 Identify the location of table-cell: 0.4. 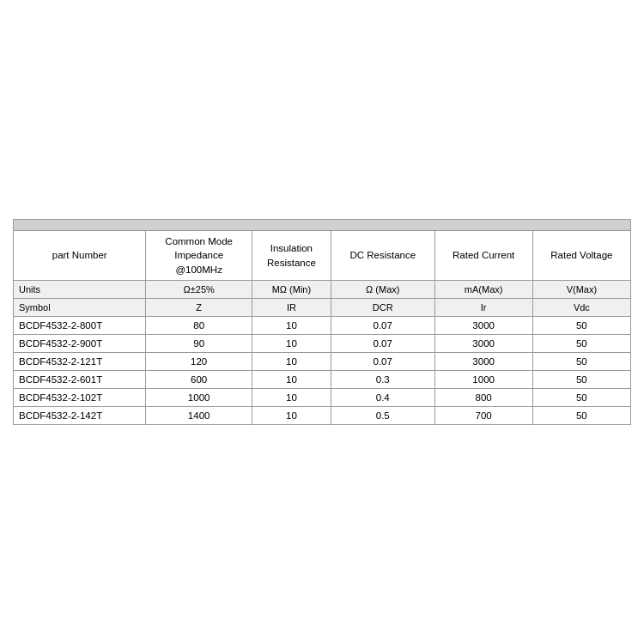
(383, 397).